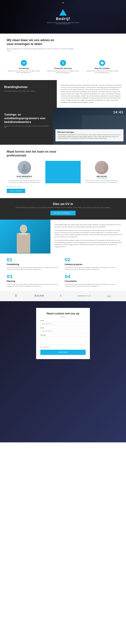  What do you see at coordinates (63, 68) in the screenshot?
I see `financieel-title: Financiële planning` at bounding box center [63, 68].